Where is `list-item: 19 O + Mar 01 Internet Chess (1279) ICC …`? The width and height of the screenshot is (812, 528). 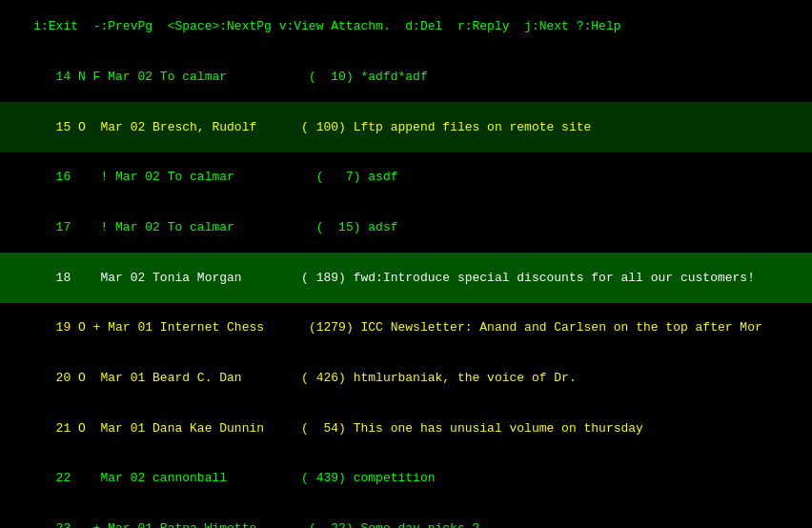 list-item: 19 O + Mar 01 Internet Chess (1279) ICC … is located at coordinates (406, 328).